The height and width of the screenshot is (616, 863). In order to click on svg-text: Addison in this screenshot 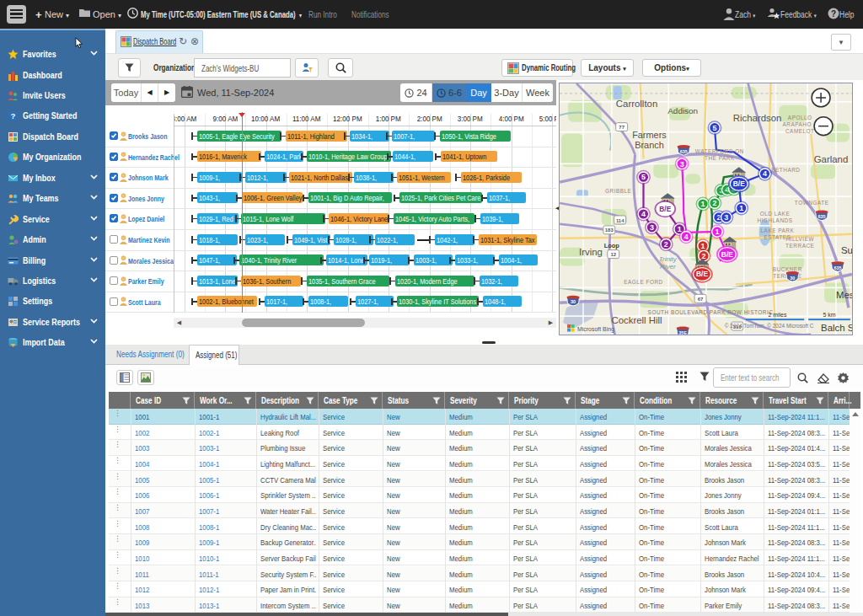, I will do `click(683, 111)`.